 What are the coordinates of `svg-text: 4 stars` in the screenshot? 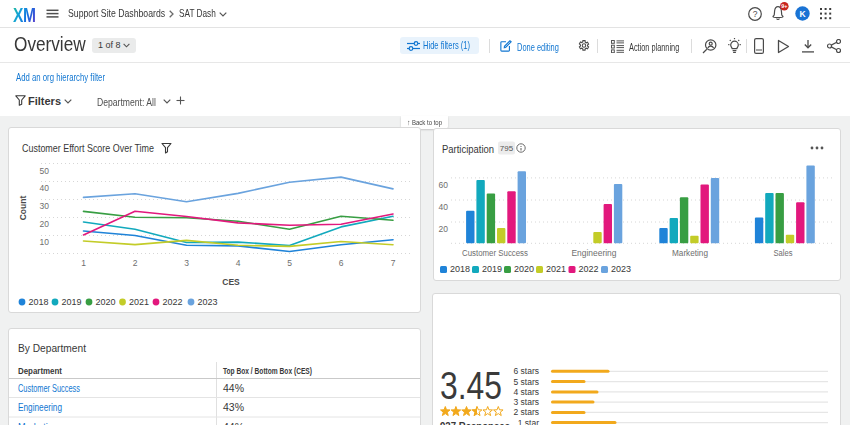 It's located at (526, 392).